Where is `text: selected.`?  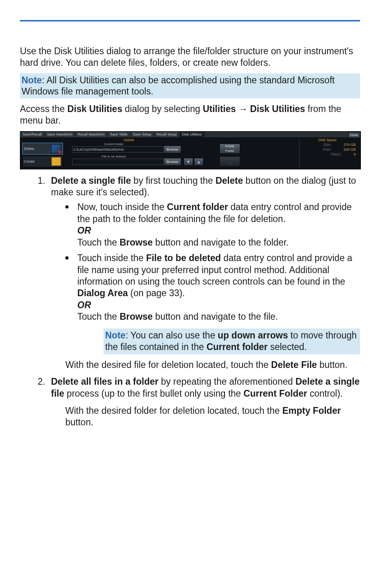
text: selected. is located at coordinates (287, 347).